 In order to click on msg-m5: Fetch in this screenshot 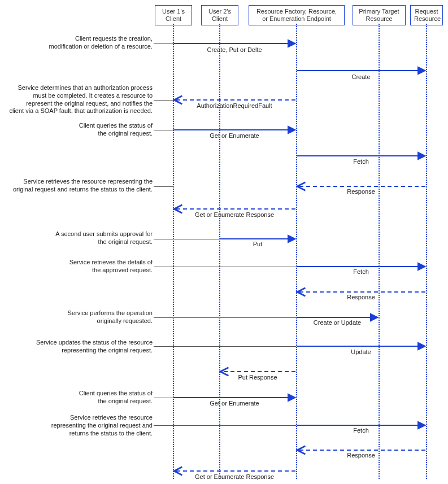, I will do `click(361, 162)`.